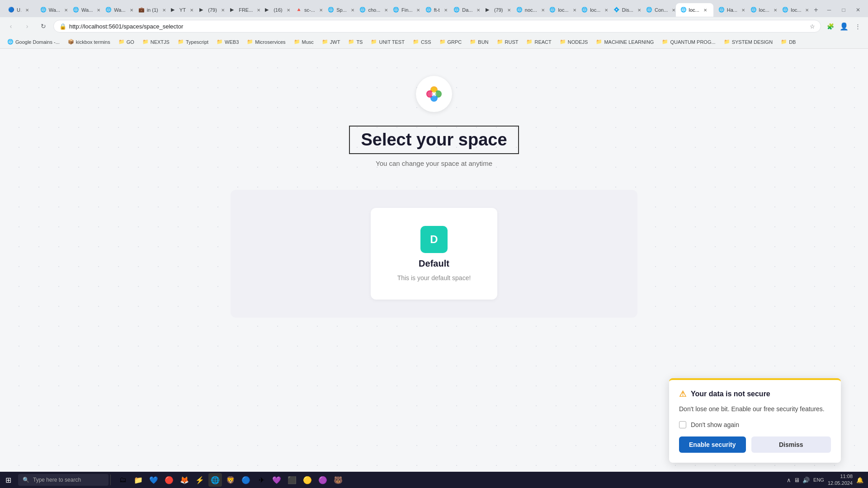 The image size is (868, 488). I want to click on taskbar-app-viber: 💜, so click(277, 480).